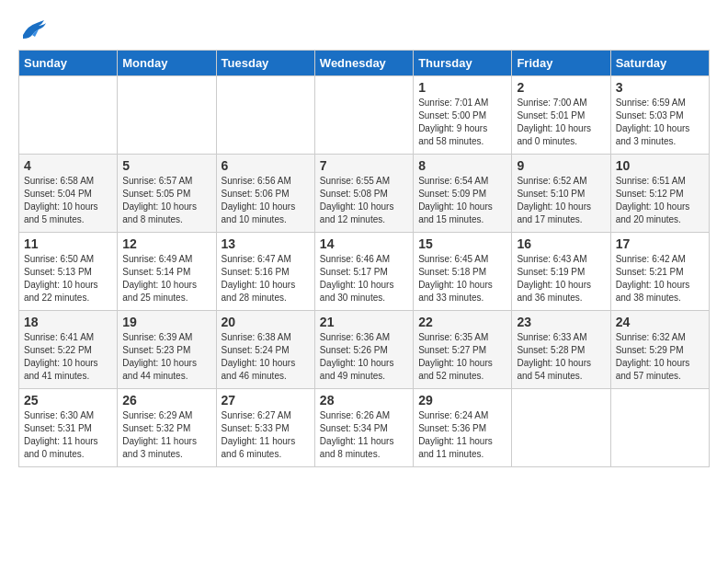  What do you see at coordinates (68, 357) in the screenshot?
I see `day-info: Sunrise: 6:41 AM Sunset: 5:22 PM Dayligh…` at bounding box center [68, 357].